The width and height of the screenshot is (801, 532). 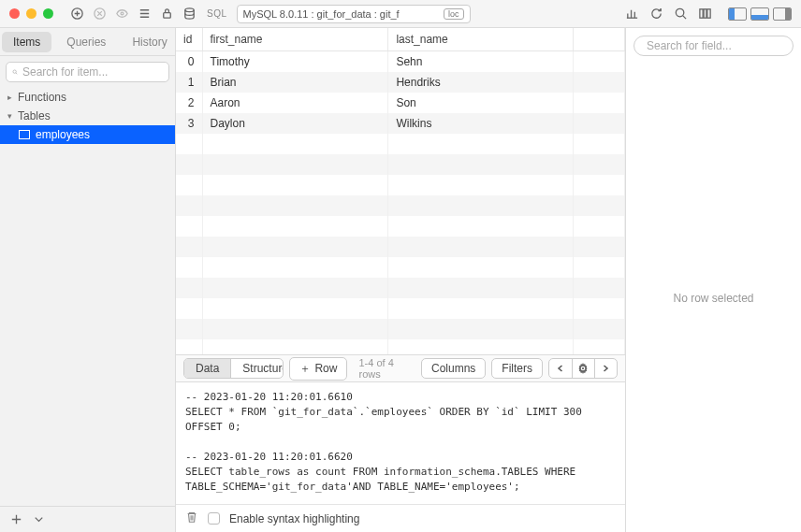 What do you see at coordinates (453, 368) in the screenshot?
I see `columns-button: Columns` at bounding box center [453, 368].